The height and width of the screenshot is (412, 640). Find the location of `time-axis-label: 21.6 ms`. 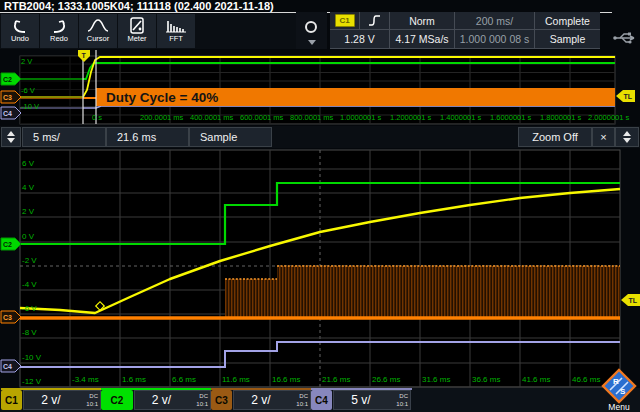

time-axis-label: 21.6 ms is located at coordinates (336, 380).